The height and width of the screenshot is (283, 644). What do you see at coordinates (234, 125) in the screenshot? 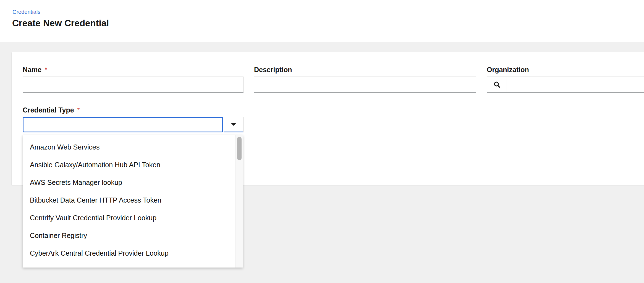
I see `credential-type-toggle-button` at bounding box center [234, 125].